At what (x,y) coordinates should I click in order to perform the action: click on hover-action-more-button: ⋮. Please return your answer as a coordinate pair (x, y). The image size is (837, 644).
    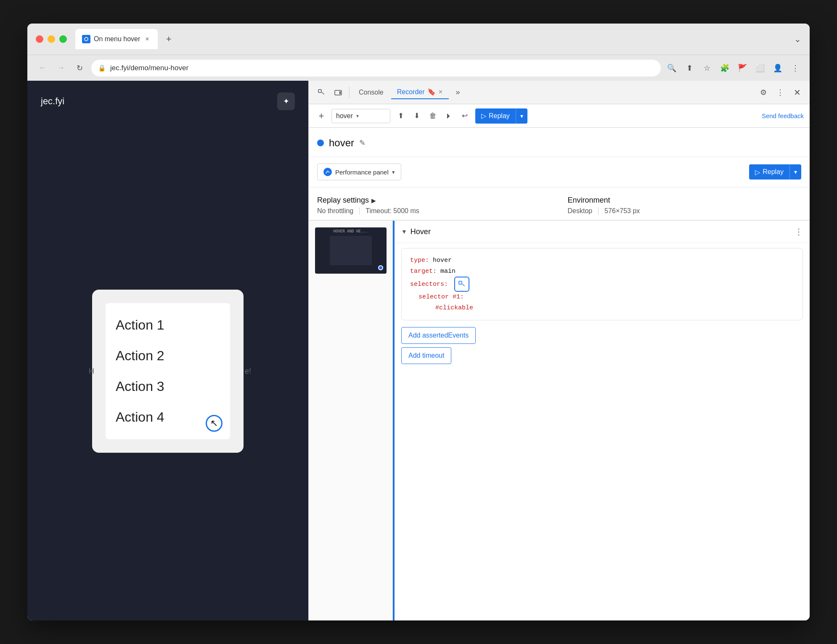
    Looking at the image, I should click on (799, 232).